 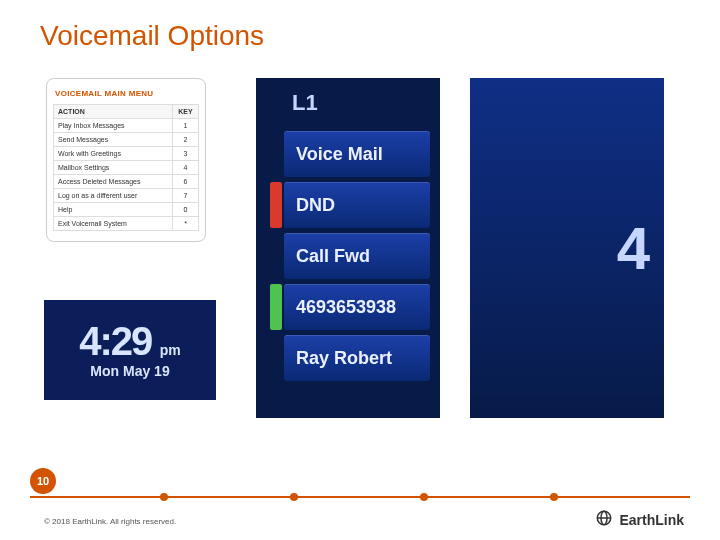 I want to click on key-cell: 4, so click(x=186, y=168).